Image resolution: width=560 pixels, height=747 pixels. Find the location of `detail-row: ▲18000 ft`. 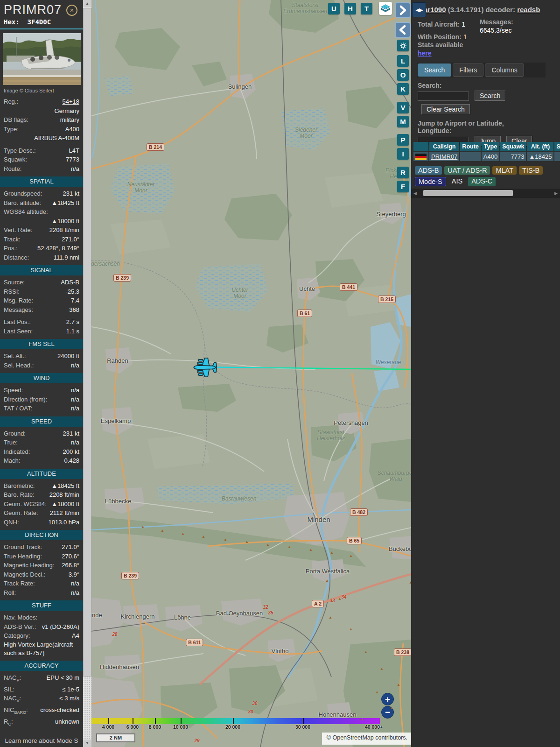

detail-row: ▲18000 ft is located at coordinates (42, 221).